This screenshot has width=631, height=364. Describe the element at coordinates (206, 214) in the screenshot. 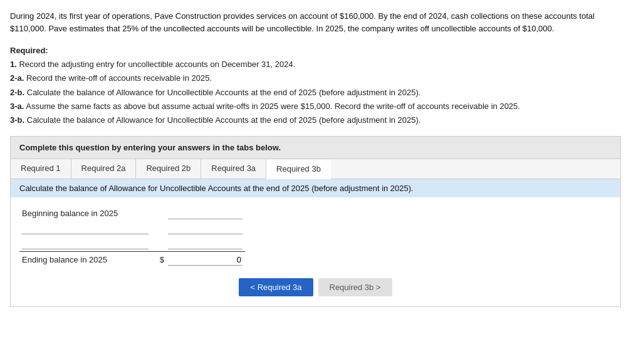

I see `beginning-balance-input` at that location.